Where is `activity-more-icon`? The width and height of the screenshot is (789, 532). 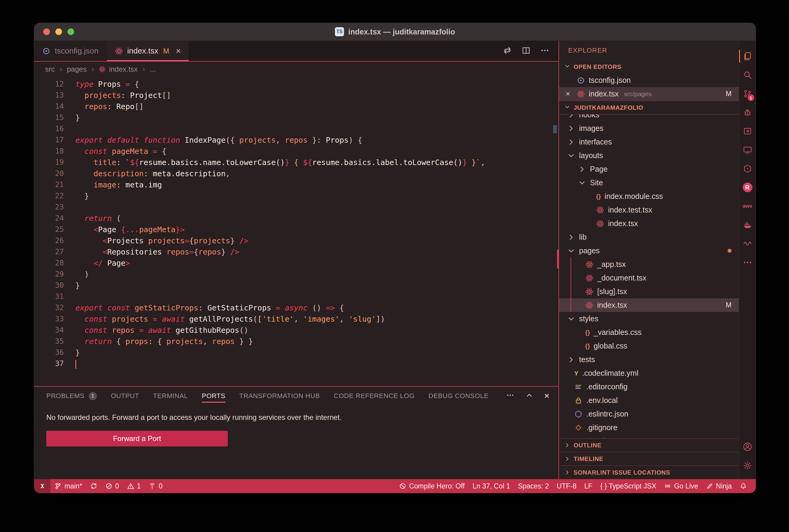
activity-more-icon is located at coordinates (748, 263).